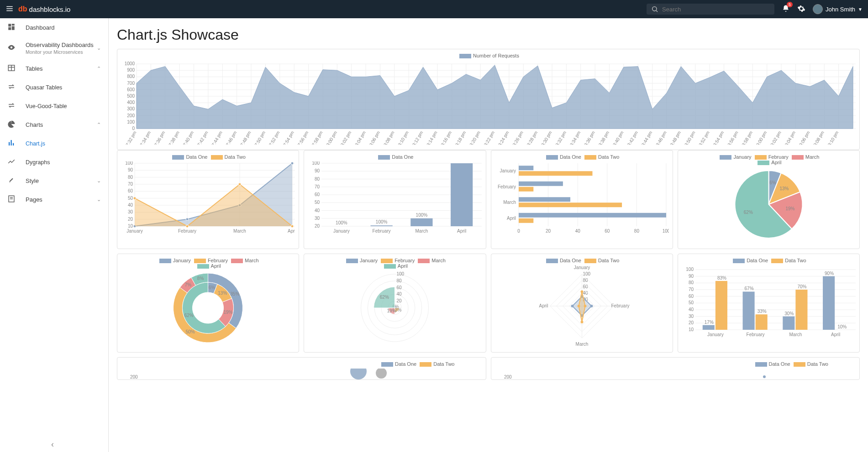 The image size is (868, 452). What do you see at coordinates (40, 27) in the screenshot?
I see `sidebar-item-label: Dashboard` at bounding box center [40, 27].